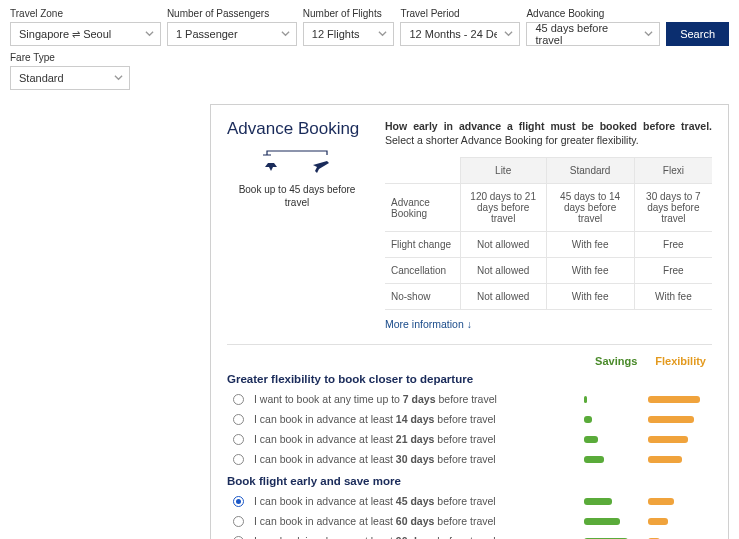 The width and height of the screenshot is (739, 539). Describe the element at coordinates (460, 14) in the screenshot. I see `period-label: Travel Period` at that location.